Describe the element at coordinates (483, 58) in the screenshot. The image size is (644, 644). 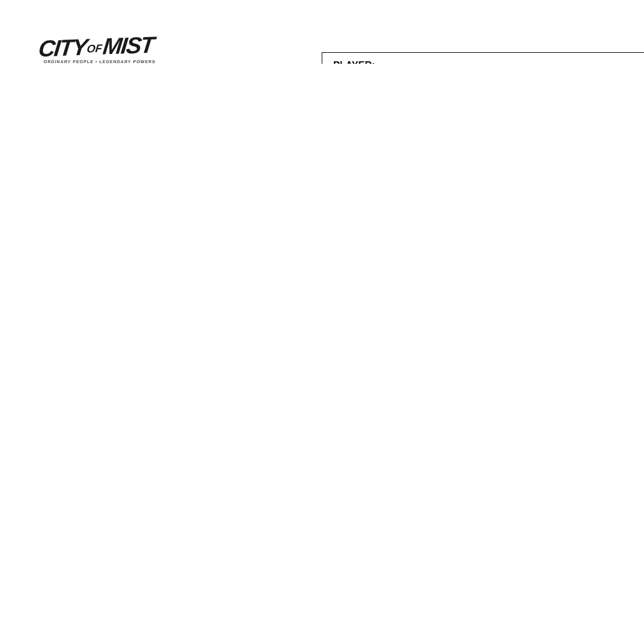
I see `player-field: PLAYER:` at that location.